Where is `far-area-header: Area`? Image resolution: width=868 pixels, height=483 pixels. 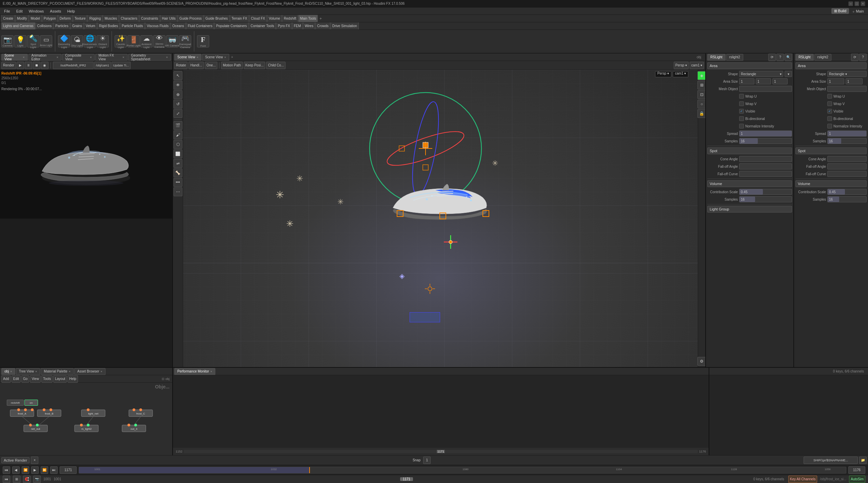
far-area-header: Area is located at coordinates (831, 66).